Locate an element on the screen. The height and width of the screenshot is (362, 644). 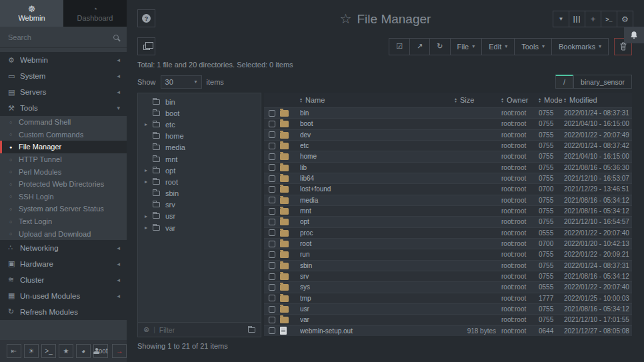
sidebar-item-cluster: ≋Cluster◂ is located at coordinates (63, 280).